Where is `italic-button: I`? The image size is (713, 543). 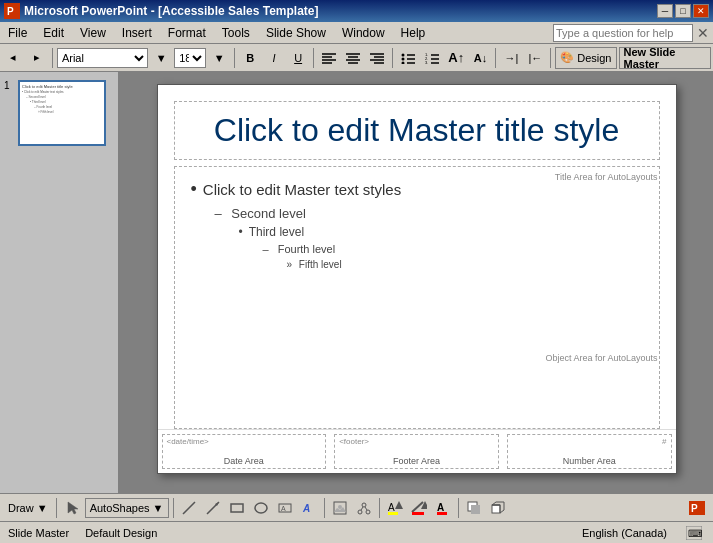
italic-button: I is located at coordinates (274, 58).